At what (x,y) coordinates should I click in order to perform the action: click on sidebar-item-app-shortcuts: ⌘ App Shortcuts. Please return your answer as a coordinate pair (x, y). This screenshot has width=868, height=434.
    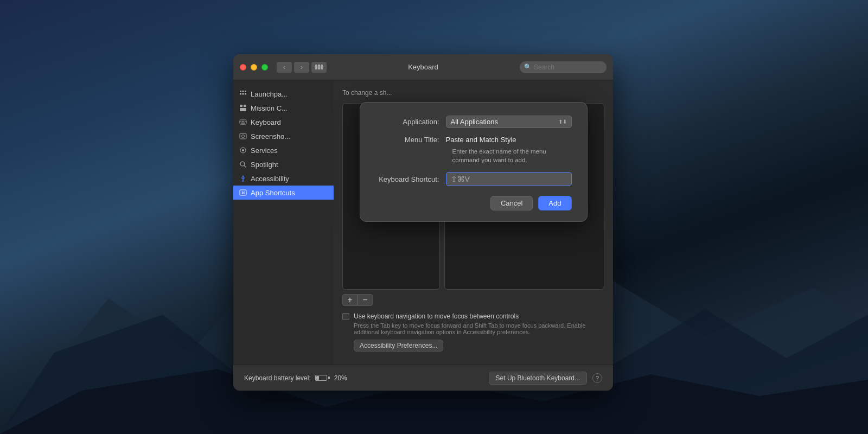
    Looking at the image, I should click on (283, 193).